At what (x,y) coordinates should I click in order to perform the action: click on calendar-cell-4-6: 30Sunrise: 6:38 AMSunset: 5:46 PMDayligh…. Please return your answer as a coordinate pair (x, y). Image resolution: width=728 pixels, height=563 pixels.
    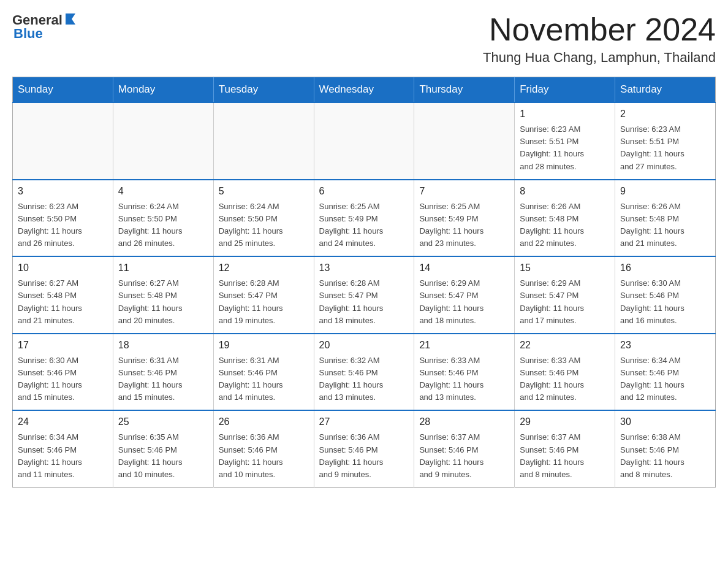
    Looking at the image, I should click on (665, 449).